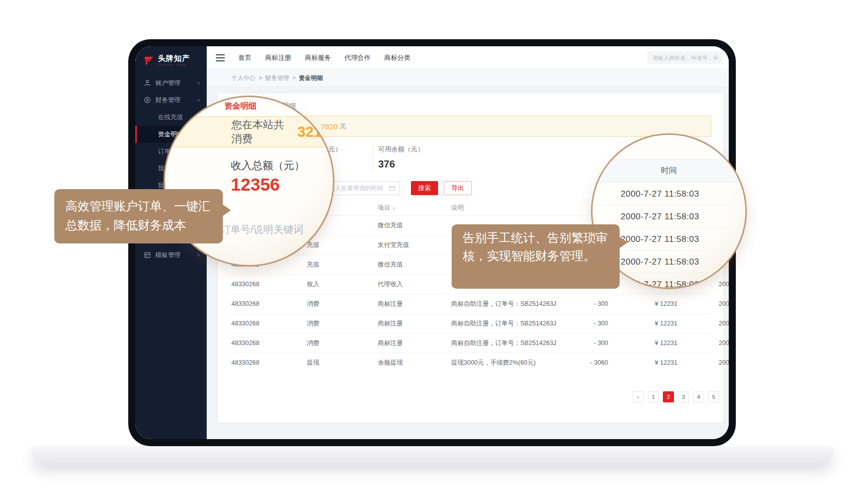 The height and width of the screenshot is (504, 853). Describe the element at coordinates (669, 194) in the screenshot. I see `magnified-time-row: 2000-7-27 11:58:03` at that location.